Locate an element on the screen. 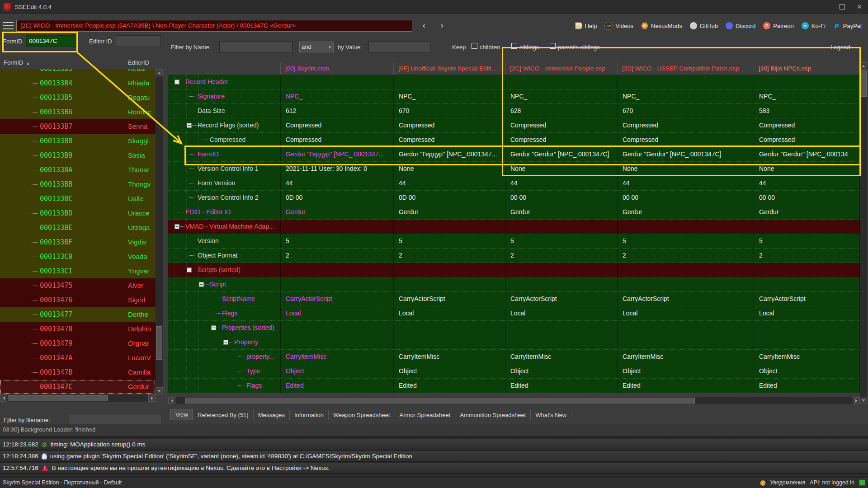  nav-back-button: ‹ is located at coordinates (424, 26).